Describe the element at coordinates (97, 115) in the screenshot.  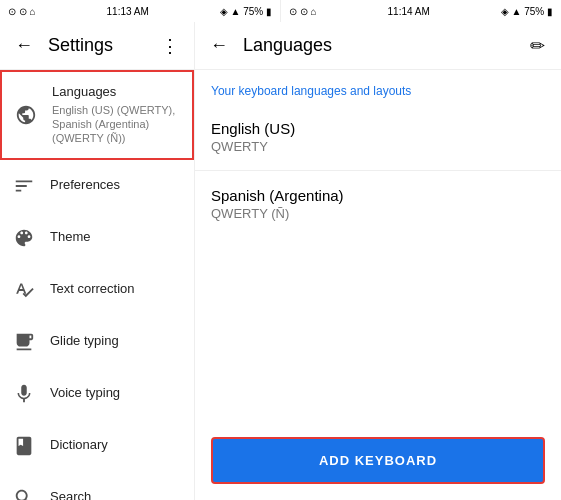
I see `settings-item-languages: Languages English (US) (QWERTY), Spanish…` at that location.